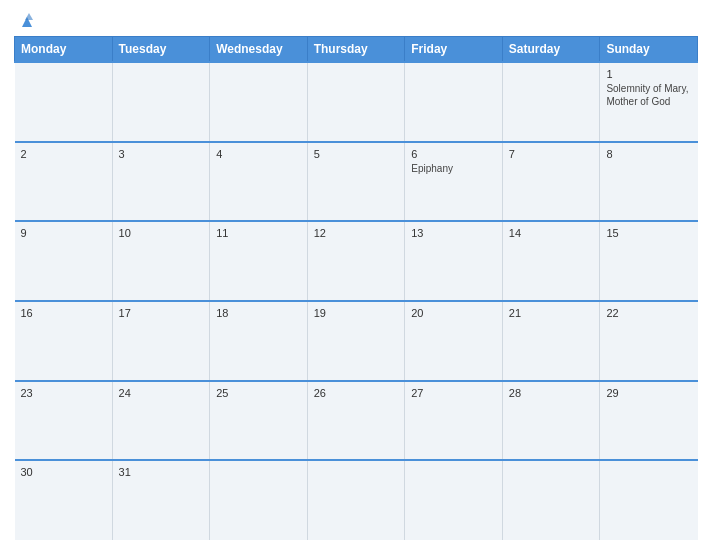 The height and width of the screenshot is (550, 712). What do you see at coordinates (356, 393) in the screenshot?
I see `day-number: 26` at bounding box center [356, 393].